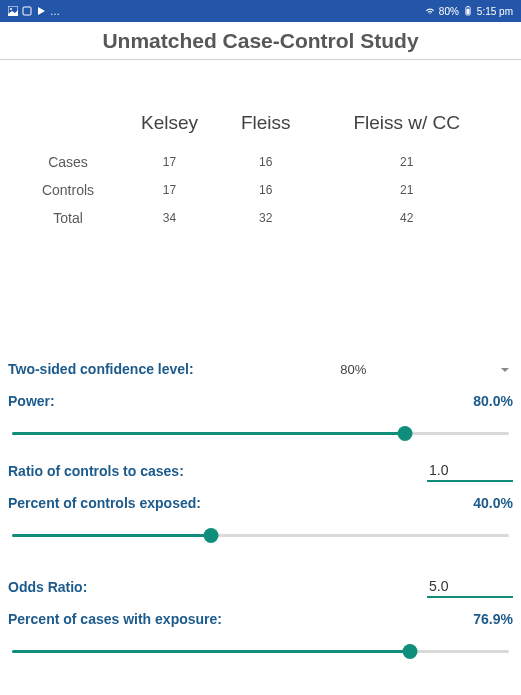  I want to click on cases-exposure-label: Percent of cases with exposure:, so click(115, 619).